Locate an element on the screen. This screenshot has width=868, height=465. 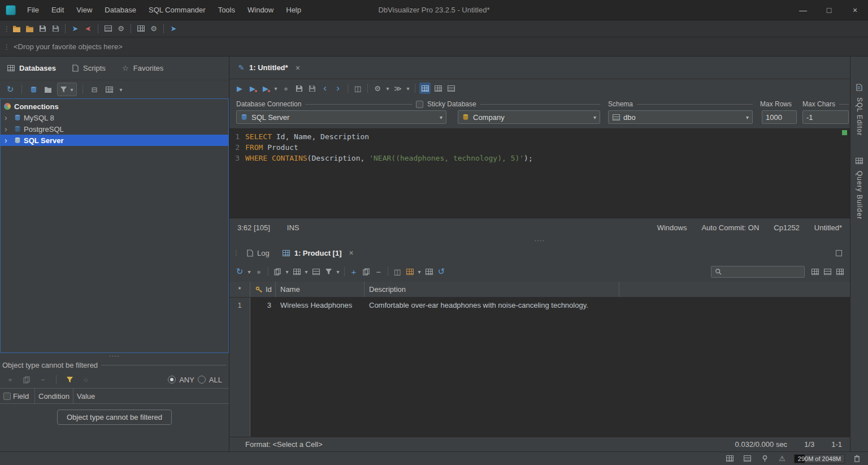
select-all-cells-corner: * is located at coordinates (240, 290).